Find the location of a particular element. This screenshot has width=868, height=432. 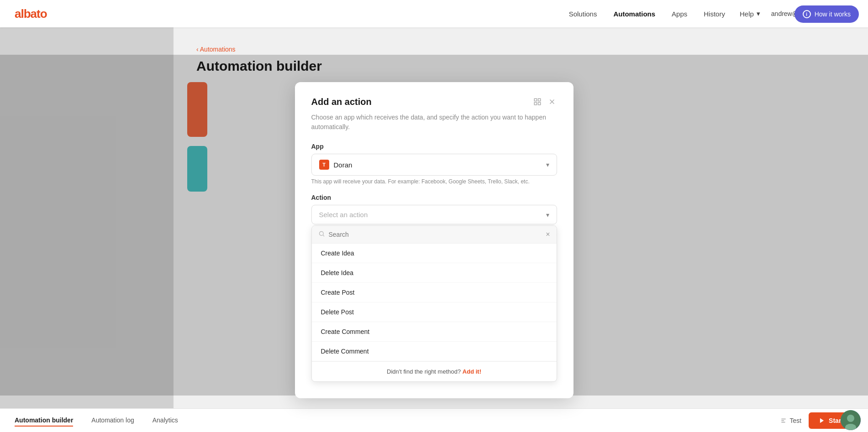

bottom-bar: Automation builder Automation log Analyt… is located at coordinates (434, 420).